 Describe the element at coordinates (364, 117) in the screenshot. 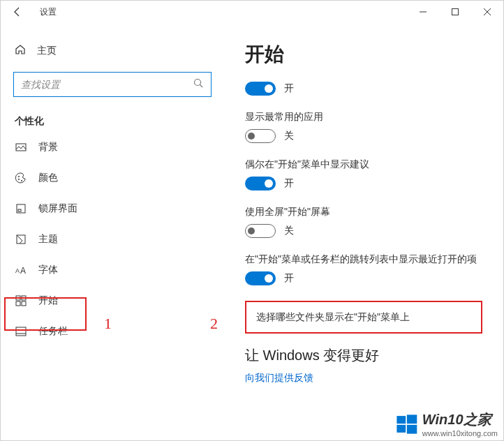

I see `setting-label: 显示最常用的应用` at that location.